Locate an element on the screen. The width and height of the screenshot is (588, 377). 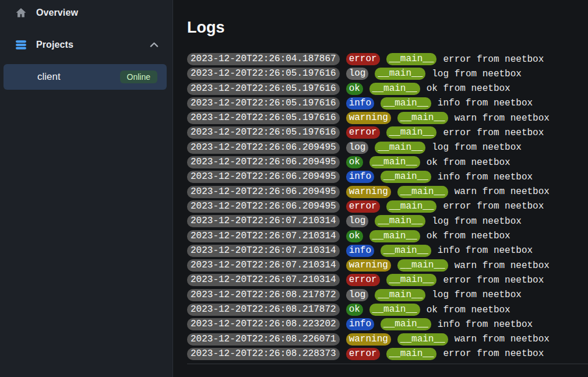
log-row: 2023-12-20T22:26:08.228373 error __main_… is located at coordinates (388, 354).